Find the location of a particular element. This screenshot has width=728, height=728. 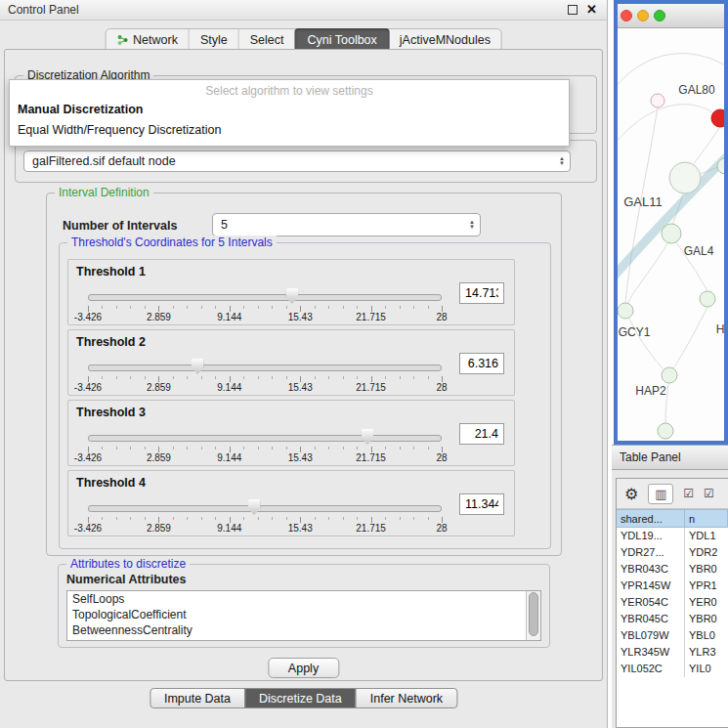

cell: YDL19... is located at coordinates (651, 535).